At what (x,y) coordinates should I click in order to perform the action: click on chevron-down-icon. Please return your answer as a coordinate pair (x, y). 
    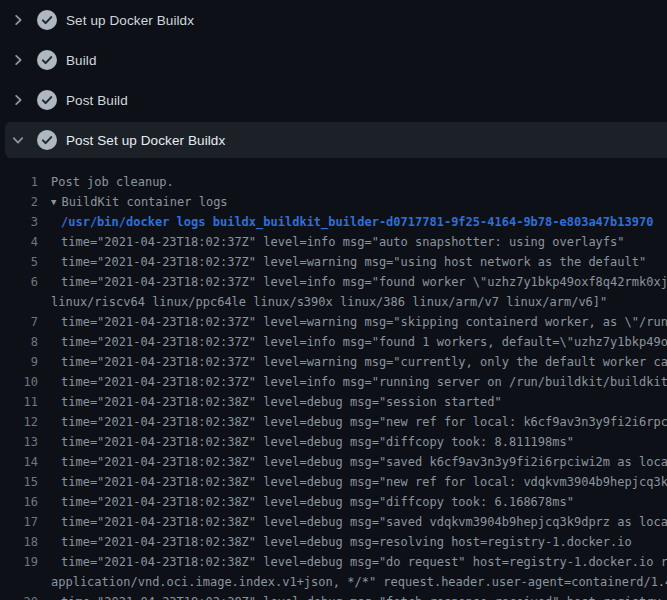
    Looking at the image, I should click on (18, 140).